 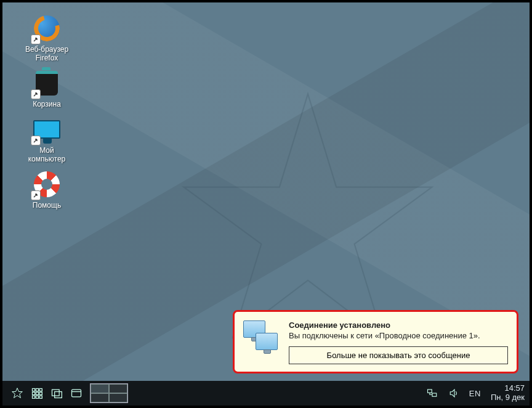 What do you see at coordinates (76, 393) in the screenshot?
I see `file-manager-button` at bounding box center [76, 393].